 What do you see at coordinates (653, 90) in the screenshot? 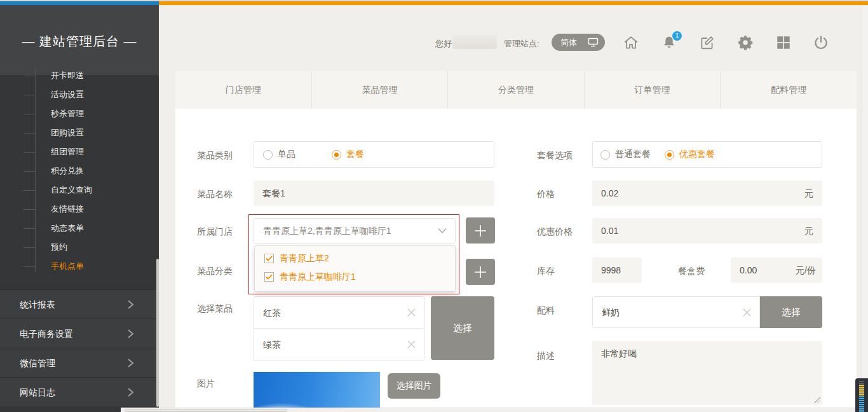
I see `tab: 订单管理` at bounding box center [653, 90].